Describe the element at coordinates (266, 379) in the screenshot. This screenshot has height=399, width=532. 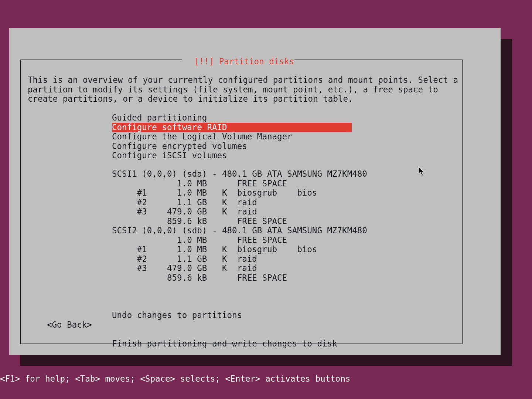
I see `footer-help-text: <F1> for help; <Tab> moves; <Space> sele…` at that location.